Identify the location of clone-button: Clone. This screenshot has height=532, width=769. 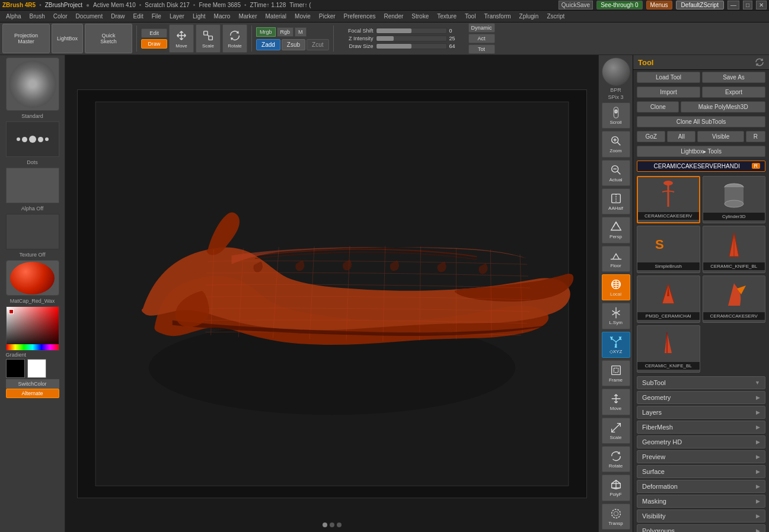
(658, 107).